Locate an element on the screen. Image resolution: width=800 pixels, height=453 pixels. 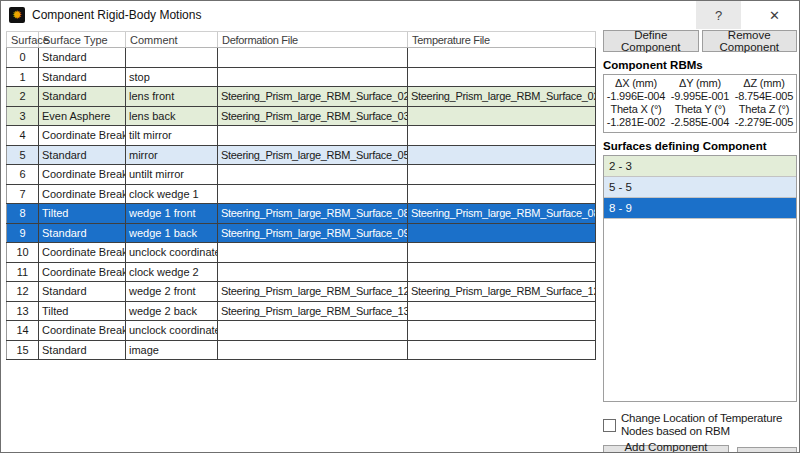
cell-surface: 7 is located at coordinates (22, 194).